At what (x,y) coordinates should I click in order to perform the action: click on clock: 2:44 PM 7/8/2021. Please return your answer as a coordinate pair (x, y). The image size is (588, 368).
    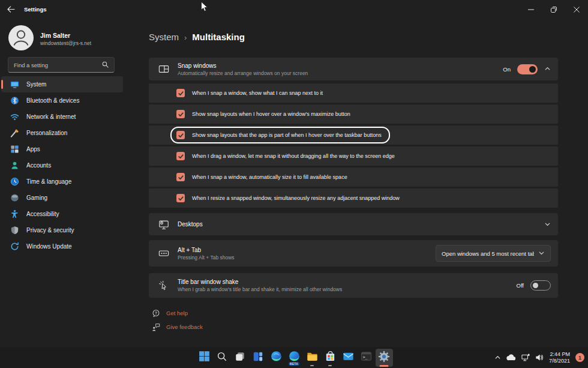
    Looking at the image, I should click on (559, 358).